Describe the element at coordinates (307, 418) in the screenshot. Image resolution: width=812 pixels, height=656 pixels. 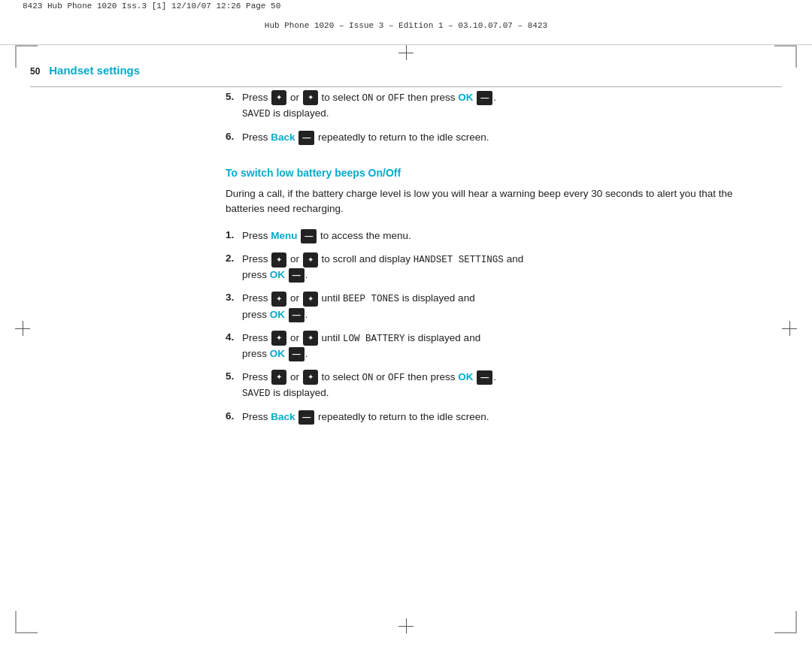
I see `back-button-icon-2: —` at that location.